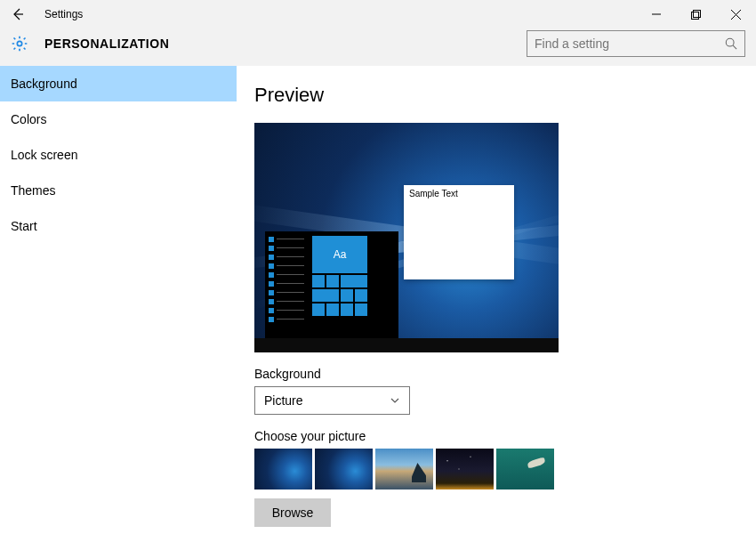 The height and width of the screenshot is (534, 756). Describe the element at coordinates (118, 119) in the screenshot. I see `sidebar-item-colors: Colors` at that location.